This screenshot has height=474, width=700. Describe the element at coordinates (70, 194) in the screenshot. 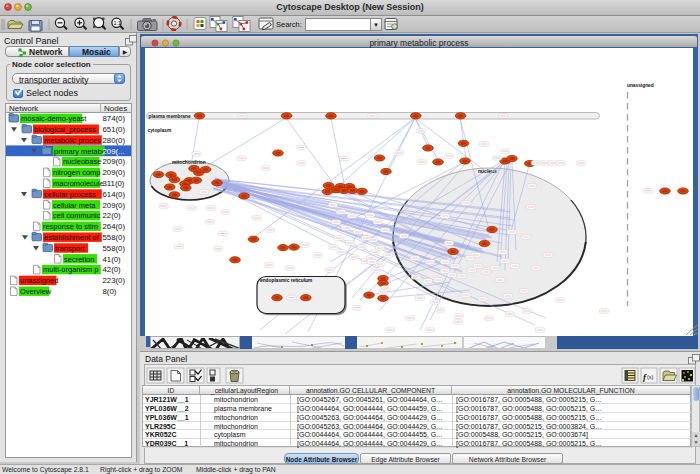

I see `svg-text: cellular process` at that location.